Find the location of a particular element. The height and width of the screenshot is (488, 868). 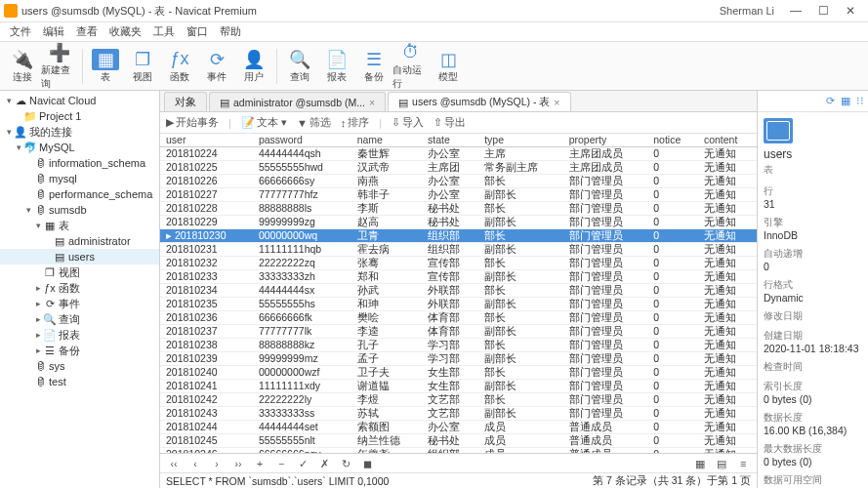

subtool-导出: ⇧ 导出 is located at coordinates (449, 123).